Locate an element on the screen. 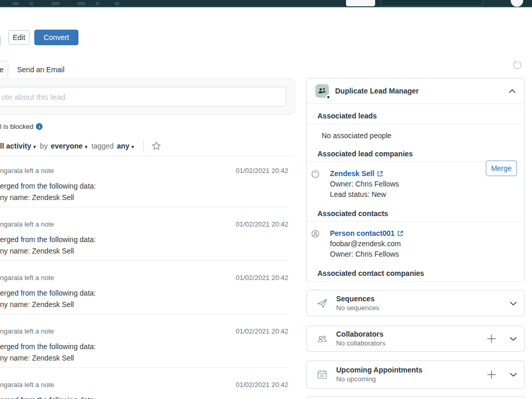 The height and width of the screenshot is (399, 532). contact-link: Person contact001 is located at coordinates (367, 233).